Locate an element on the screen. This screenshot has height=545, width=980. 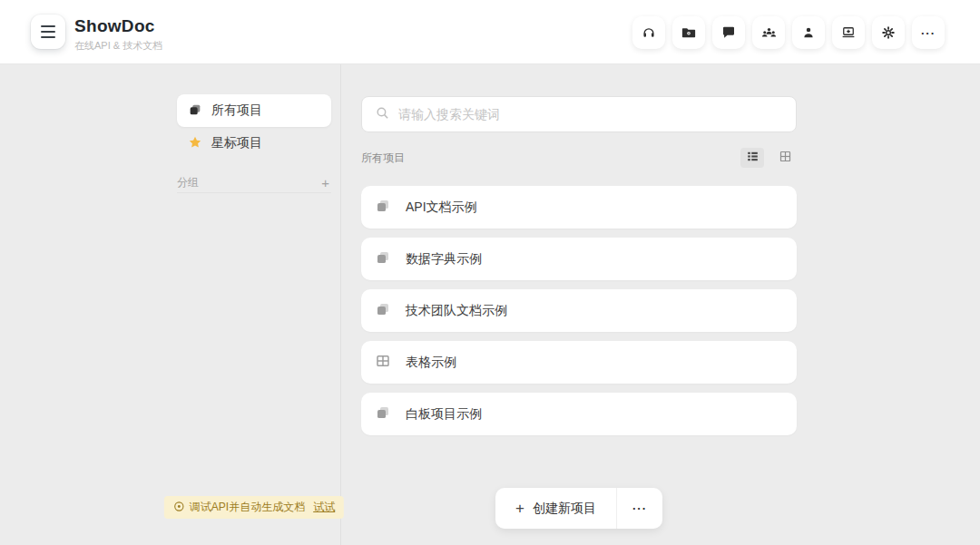
star-icon is located at coordinates (195, 143).